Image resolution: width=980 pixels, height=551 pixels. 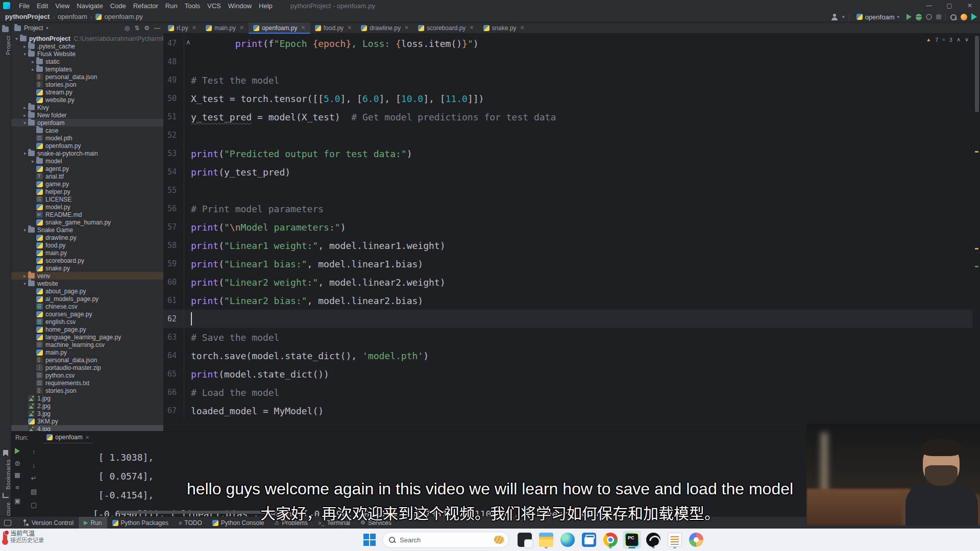 I want to click on taskbar-app-chrome, so click(x=610, y=540).